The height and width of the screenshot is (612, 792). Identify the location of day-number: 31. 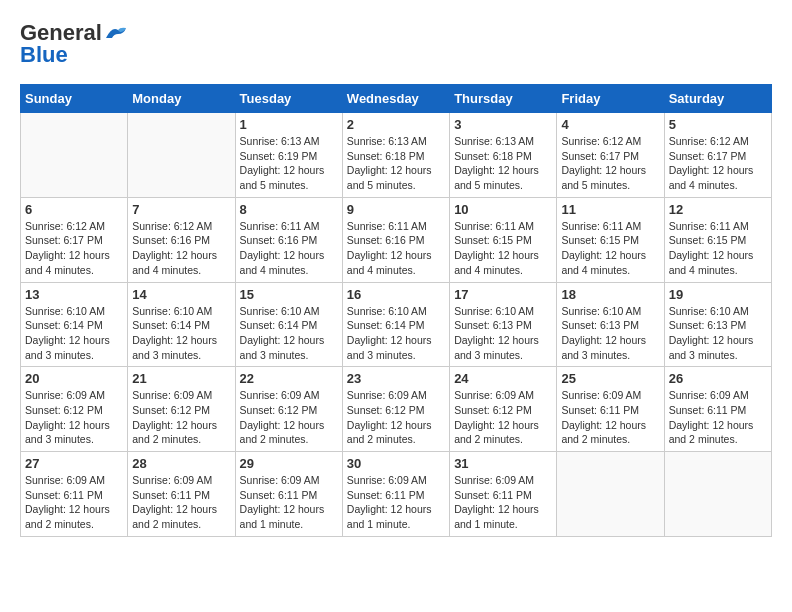
(503, 464).